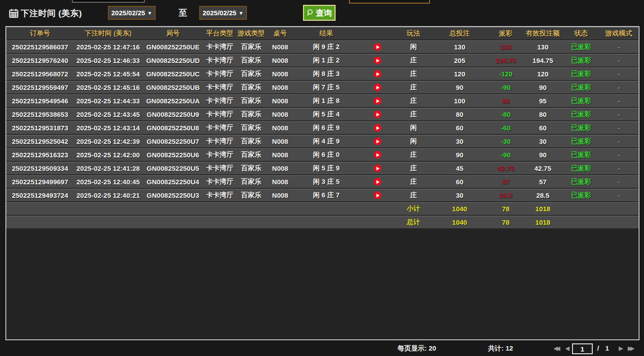  Describe the element at coordinates (460, 182) in the screenshot. I see `cell-total_bet: 60` at that location.